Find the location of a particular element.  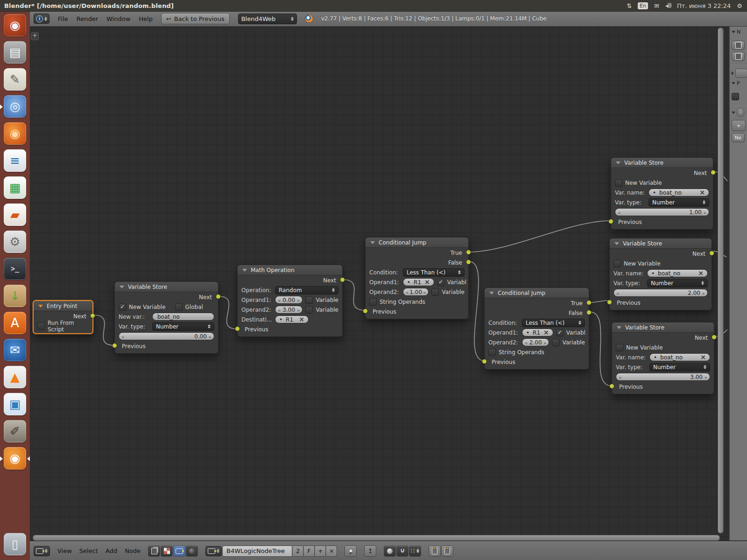

updown-arrows-icon: ⇅ is located at coordinates (629, 6).